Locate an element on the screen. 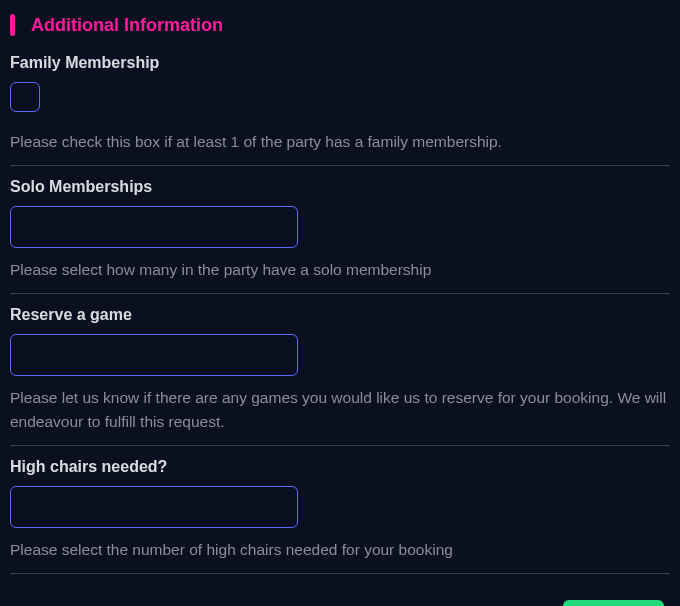 The height and width of the screenshot is (606, 680). family-membership-helper: Please check this box if at least 1 of t… is located at coordinates (340, 142).